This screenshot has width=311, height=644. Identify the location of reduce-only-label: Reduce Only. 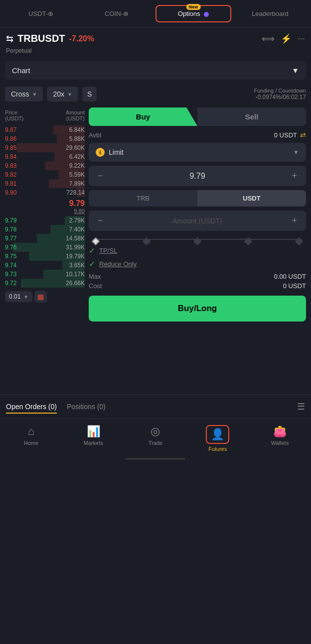
(118, 264).